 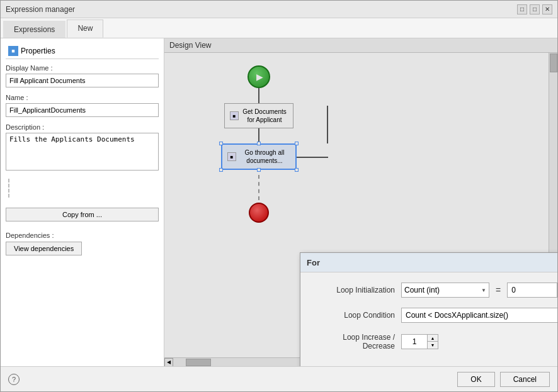 I want to click on window-title: Expression manager, so click(x=40, y=9).